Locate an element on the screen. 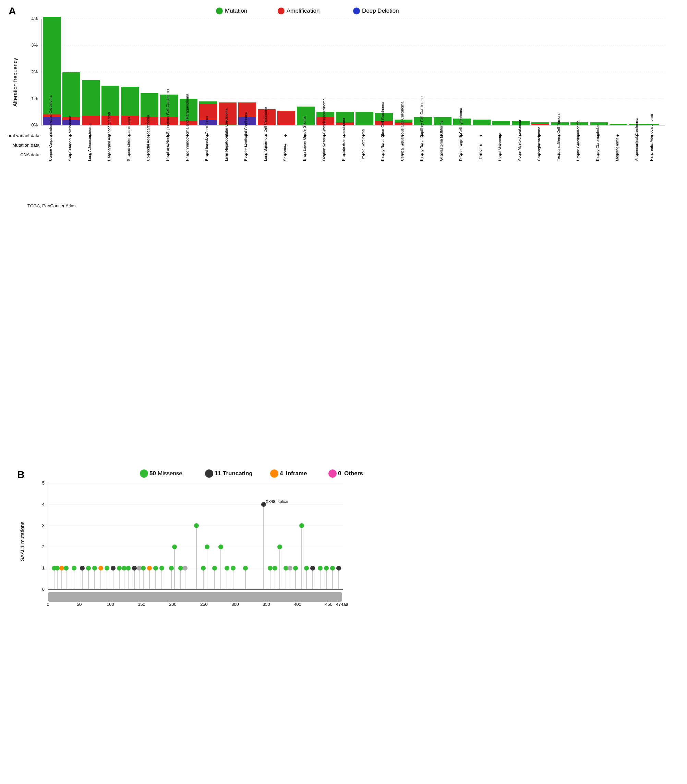 This screenshot has height=784, width=687. svg-text:Pheochromocytoma and Paragangl: Pheochromocytoma and Paraganglioma is located at coordinates (187, 127).